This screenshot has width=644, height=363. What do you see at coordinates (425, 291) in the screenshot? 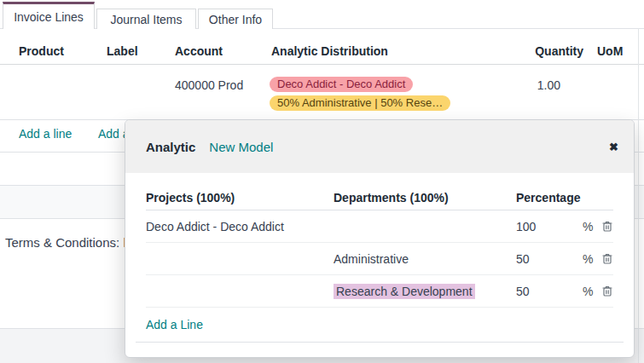
I see `department-cell: Research & Development` at bounding box center [425, 291].